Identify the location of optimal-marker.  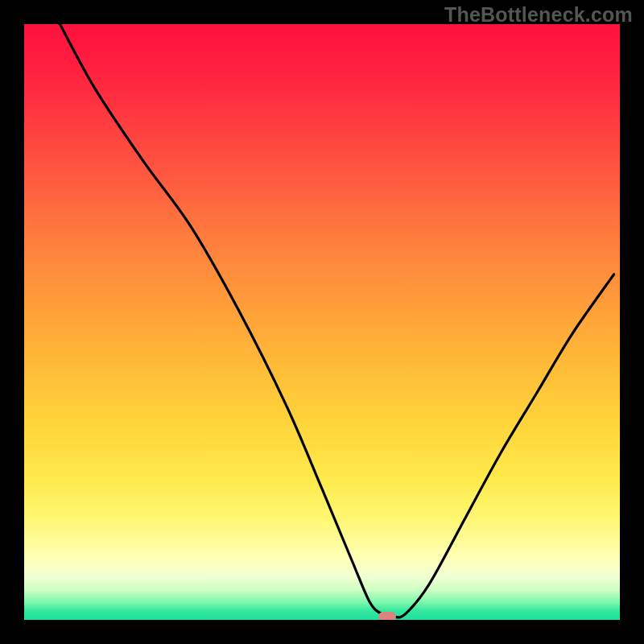
(387, 616).